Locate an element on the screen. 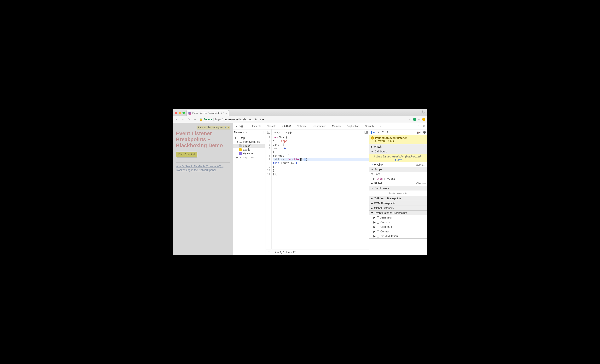  code-body: new Vue({ el: '#app', data: { count: 0 }… is located at coordinates (320, 192).